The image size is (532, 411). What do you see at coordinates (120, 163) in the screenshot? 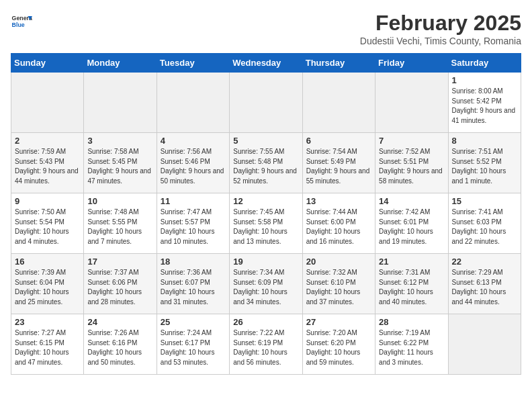
I see `calendar-day-cell: 3Sunrise: 7:58 AM Sunset: 5:45 PM Daylig…` at bounding box center [120, 163].